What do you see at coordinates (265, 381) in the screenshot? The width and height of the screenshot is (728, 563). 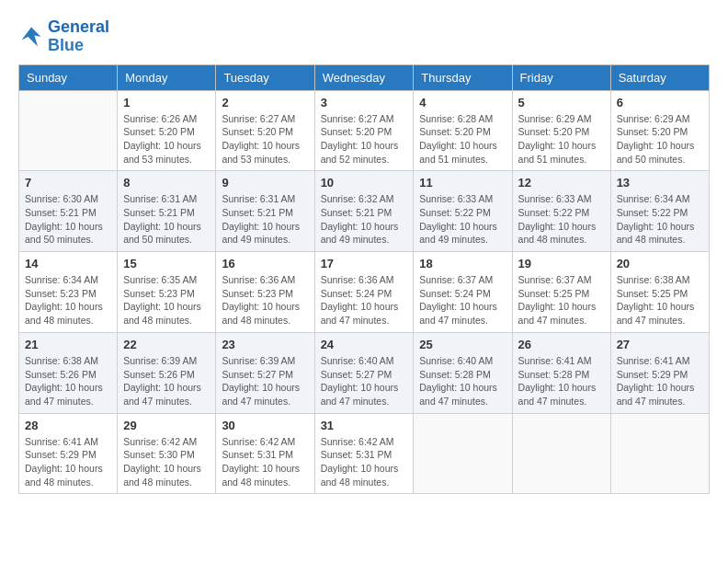 I see `day-info: Sunrise: 6:39 AM Sunset: 5:27 PM Dayligh…` at bounding box center [265, 381].